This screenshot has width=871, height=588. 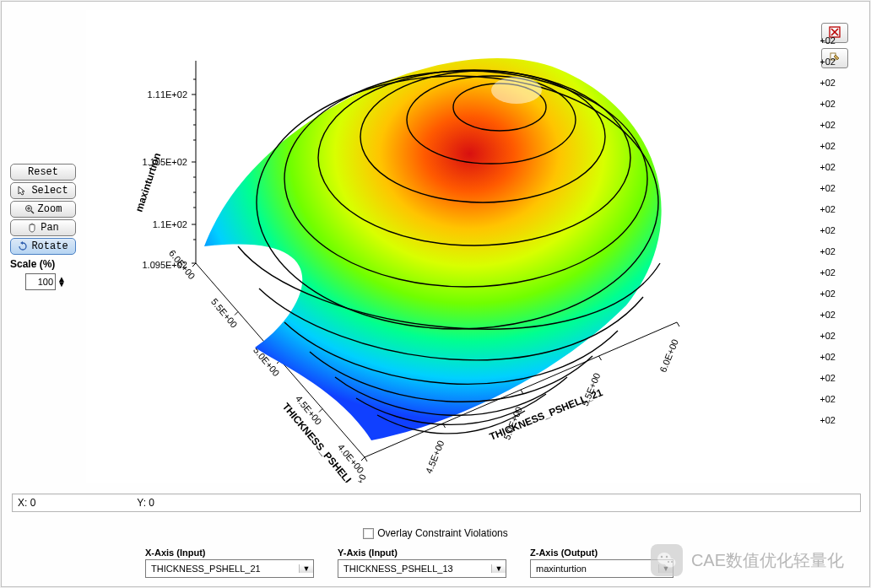 What do you see at coordinates (409, 563) in the screenshot?
I see `axis-controls: X-Axis (Input) THICKNESS_PSHELL_21 ▼ Y-A…` at bounding box center [409, 563].